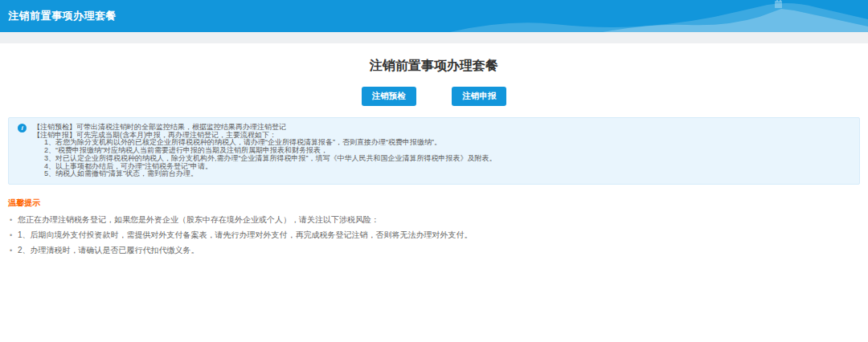 This screenshot has width=868, height=342. Describe the element at coordinates (434, 96) in the screenshot. I see `action-button-row: 注销预检 注销申报` at that location.